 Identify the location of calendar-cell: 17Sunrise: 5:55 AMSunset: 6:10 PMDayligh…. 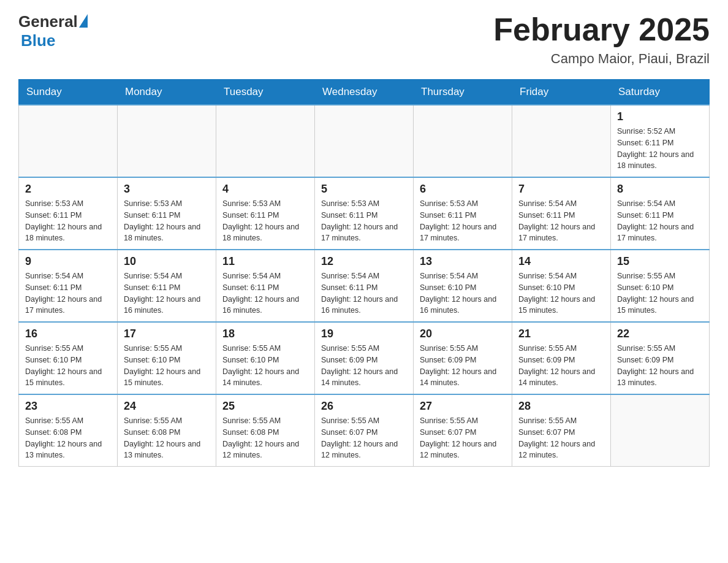
(167, 358).